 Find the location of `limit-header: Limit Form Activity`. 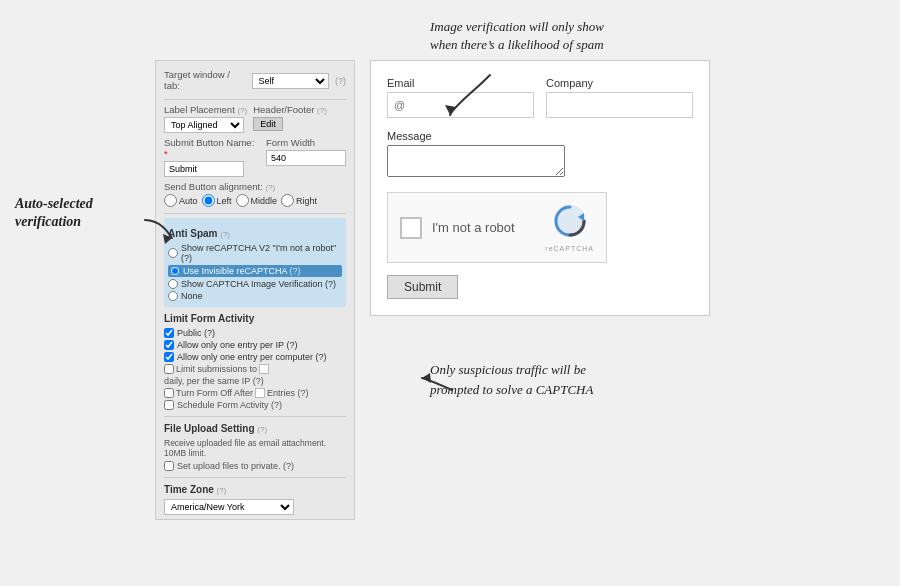

limit-header: Limit Form Activity is located at coordinates (255, 318).